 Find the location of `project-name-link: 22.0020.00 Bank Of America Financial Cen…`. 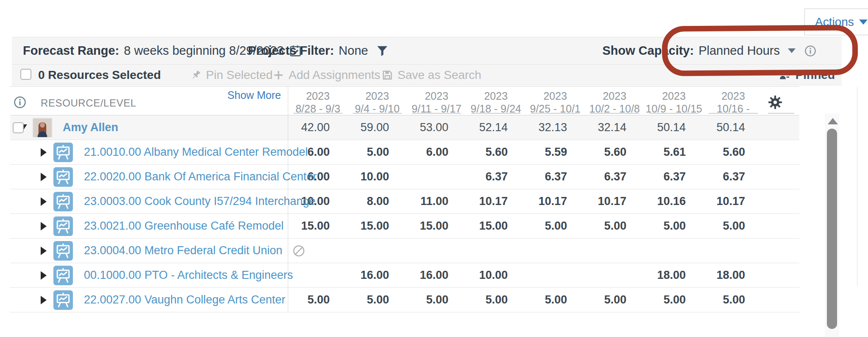

project-name-link: 22.0020.00 Bank Of America Financial Cen… is located at coordinates (200, 177).